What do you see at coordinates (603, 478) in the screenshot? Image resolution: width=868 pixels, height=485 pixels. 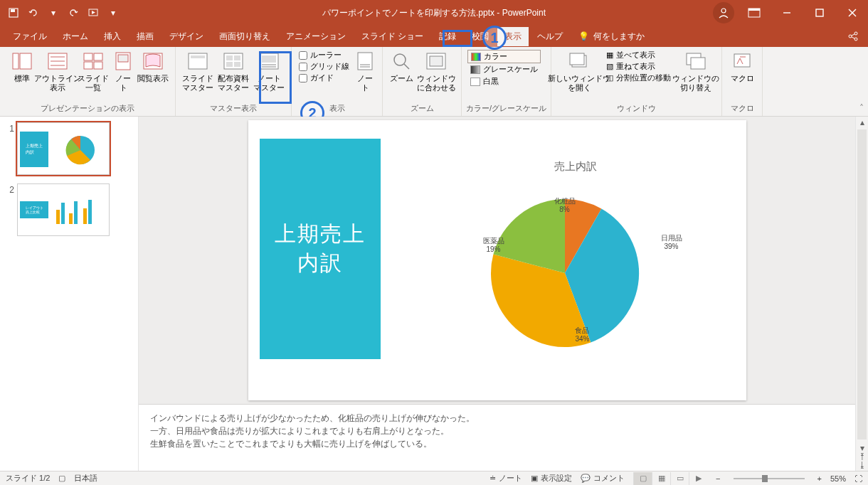 I see `comments-toggle: 💬コメント` at bounding box center [603, 478].